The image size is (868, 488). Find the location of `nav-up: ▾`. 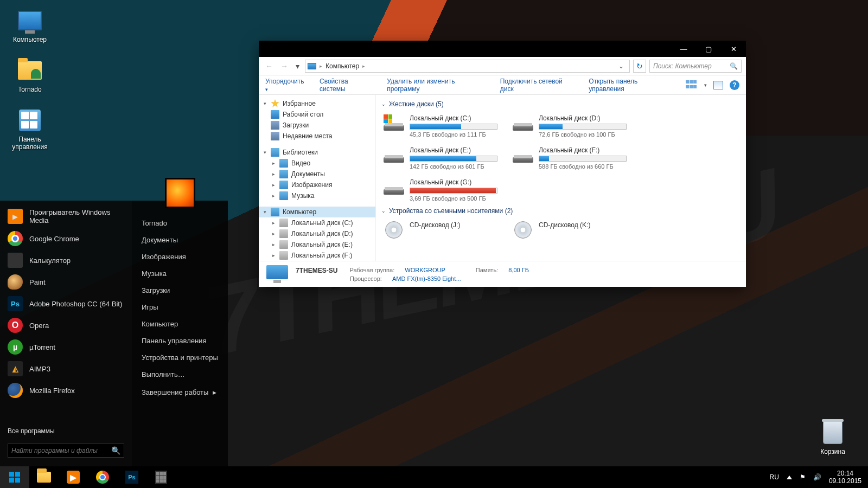

nav-up: ▾ is located at coordinates (297, 66).